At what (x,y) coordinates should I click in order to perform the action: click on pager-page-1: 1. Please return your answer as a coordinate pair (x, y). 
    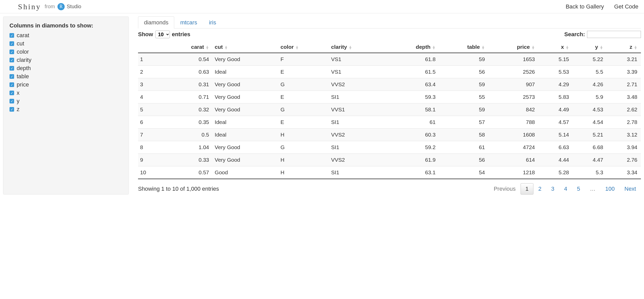
    Looking at the image, I should click on (527, 189).